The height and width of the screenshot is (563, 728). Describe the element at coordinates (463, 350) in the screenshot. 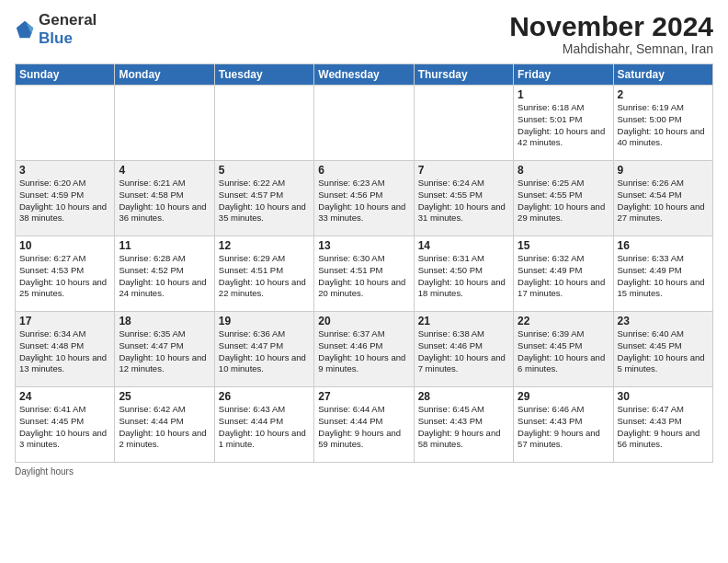

I see `calendar-cell: 21Sunrise: 6:38 AM Sunset: 4:46 PM Dayli…` at that location.